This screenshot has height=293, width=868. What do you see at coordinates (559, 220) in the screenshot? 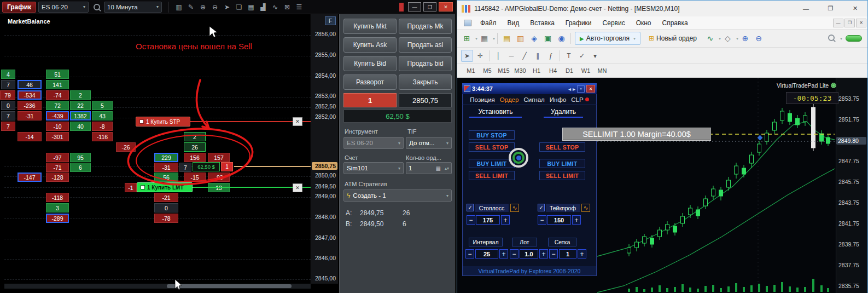
I see `takeprofit-value: 150` at bounding box center [559, 220].